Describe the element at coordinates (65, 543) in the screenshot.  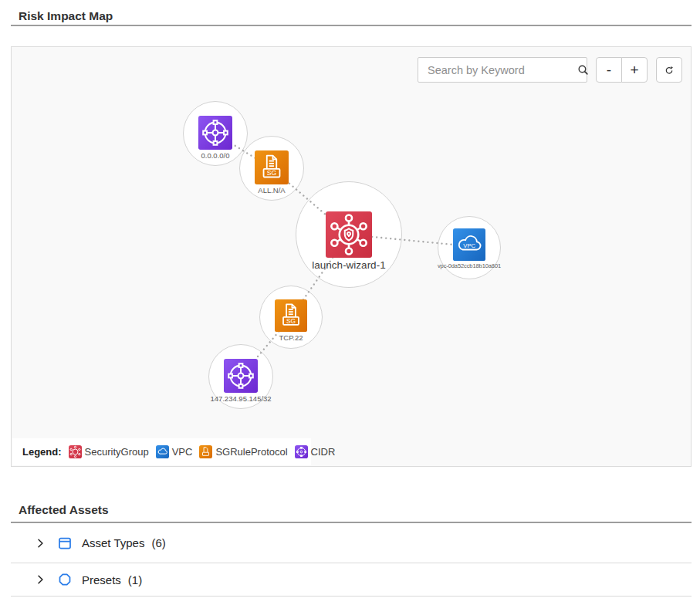
I see `asset-types-icon` at that location.